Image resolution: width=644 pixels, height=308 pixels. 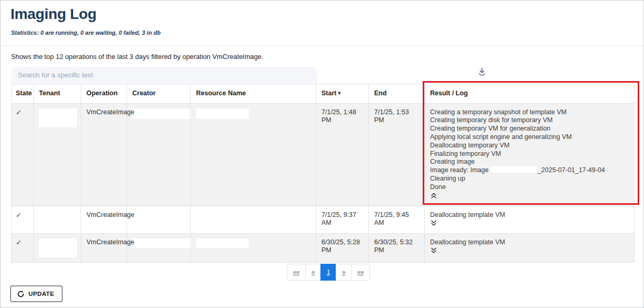 I want to click on download-icon, so click(x=482, y=75).